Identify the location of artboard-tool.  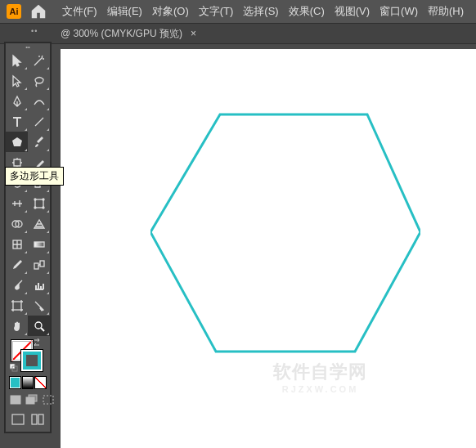
(16, 306).